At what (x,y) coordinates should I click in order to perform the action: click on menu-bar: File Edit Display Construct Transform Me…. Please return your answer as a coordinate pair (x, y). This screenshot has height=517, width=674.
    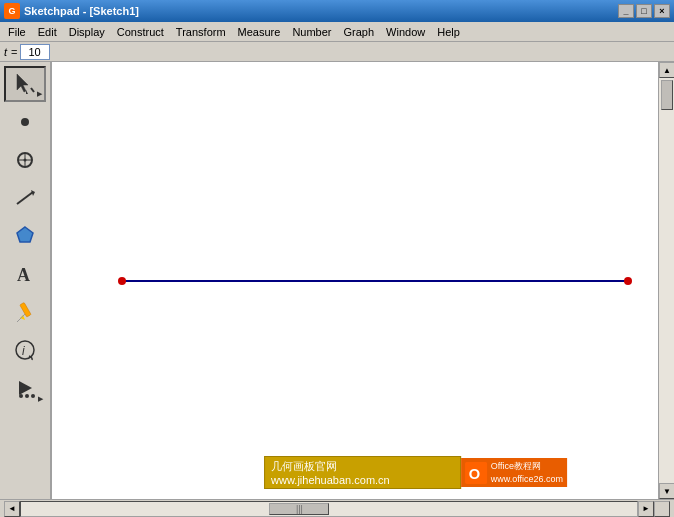
    Looking at the image, I should click on (337, 32).